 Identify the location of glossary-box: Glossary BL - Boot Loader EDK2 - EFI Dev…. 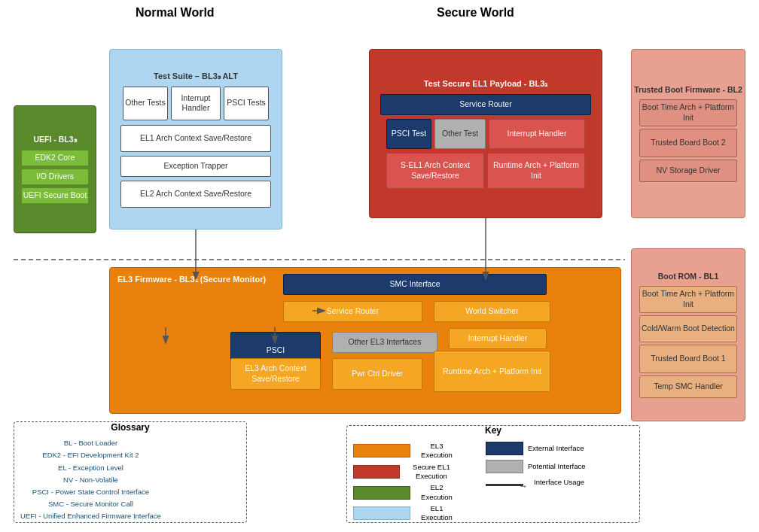
(130, 473).